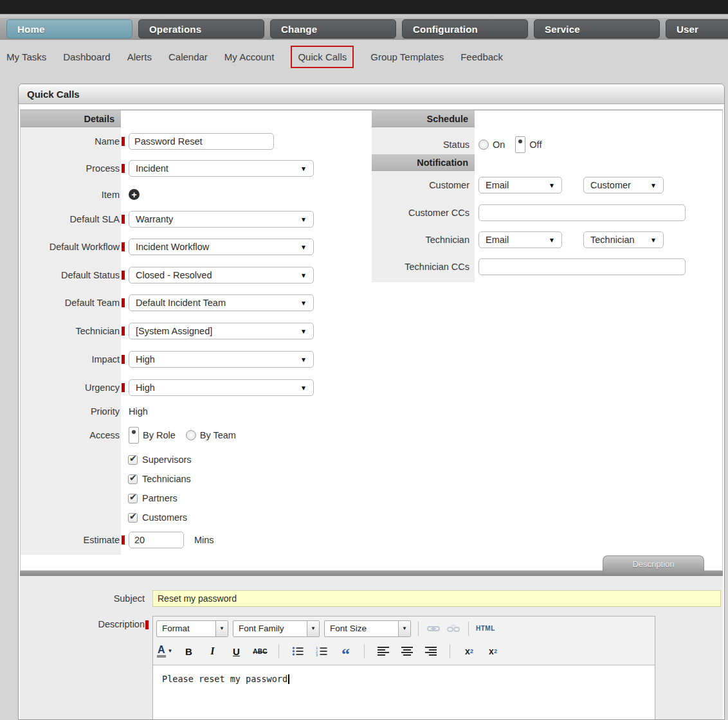  What do you see at coordinates (134, 194) in the screenshot?
I see `plus-circle-icon: +` at bounding box center [134, 194].